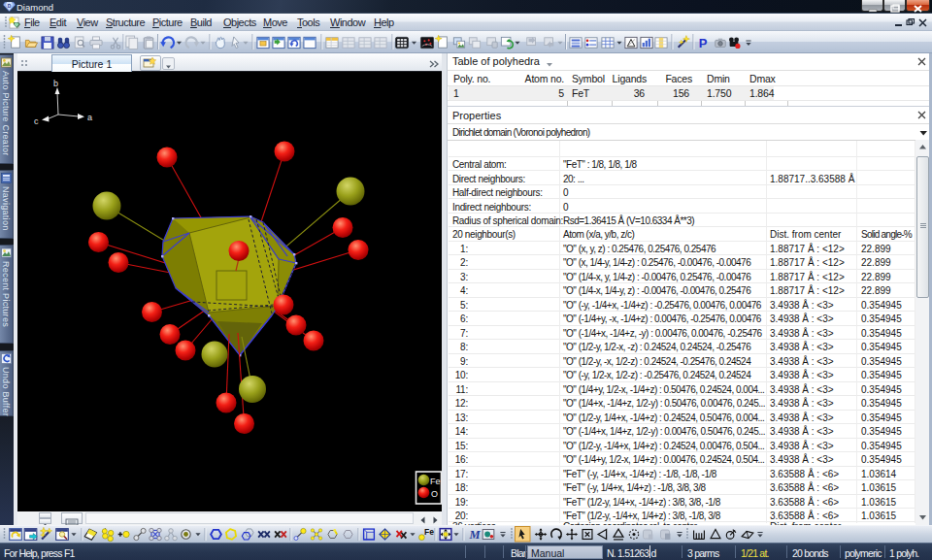  I want to click on svg-text: b, so click(56, 83).